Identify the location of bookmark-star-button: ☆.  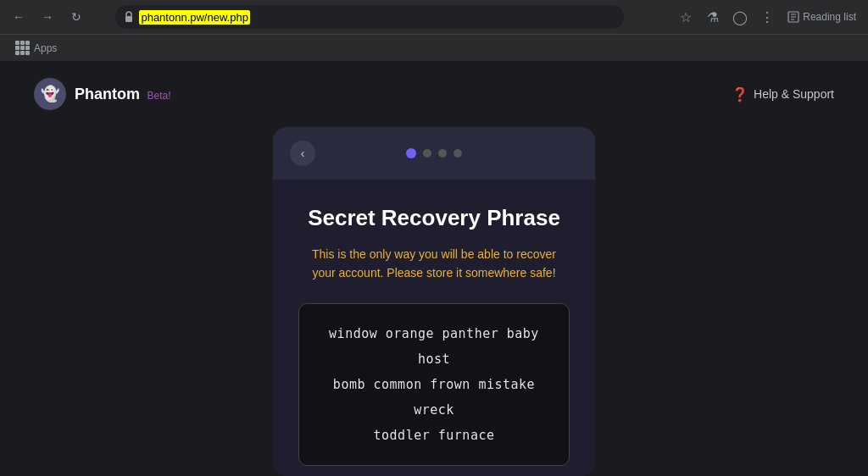
(686, 17).